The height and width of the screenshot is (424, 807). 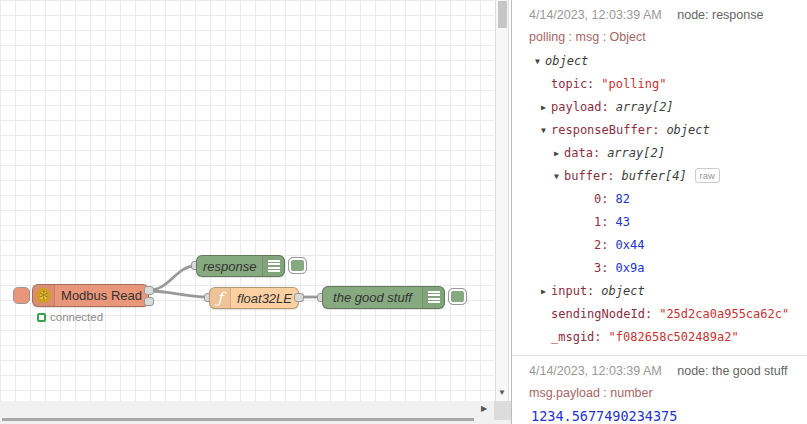 I want to click on modbus-status: connected, so click(x=70, y=317).